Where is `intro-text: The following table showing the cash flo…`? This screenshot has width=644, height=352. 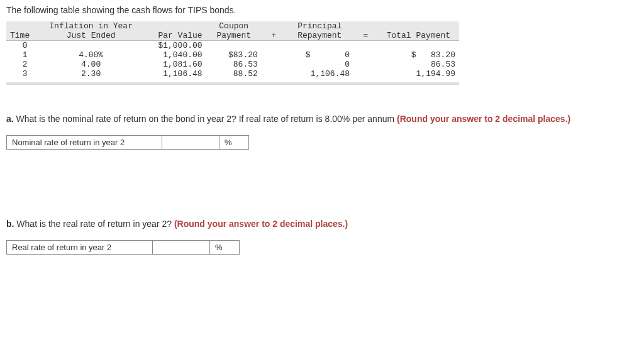 intro-text: The following table showing the cash flo… is located at coordinates (322, 10).